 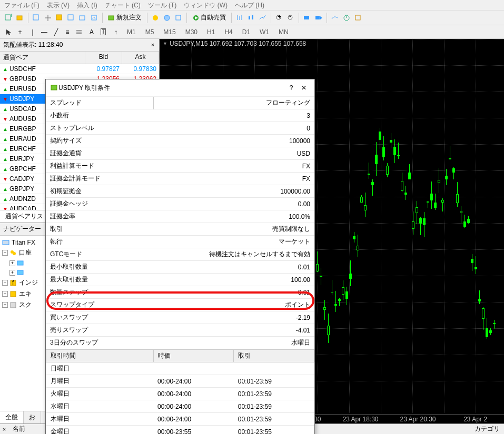 What do you see at coordinates (335, 18) in the screenshot?
I see `indicators-icon` at bounding box center [335, 18].